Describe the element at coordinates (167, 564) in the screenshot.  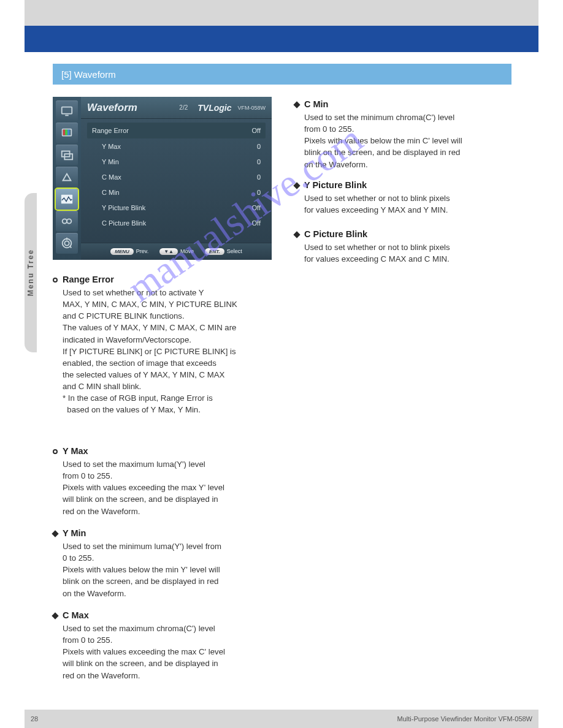
I see `item-y-min: Y Min Used to set the minimum luma(Y') l…` at that location.